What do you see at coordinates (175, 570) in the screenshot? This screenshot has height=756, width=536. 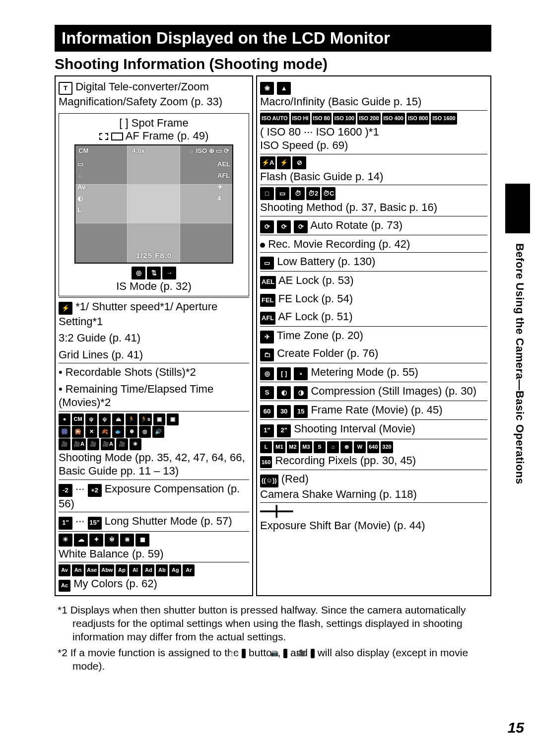 I see `mycolor-icon: Ag` at bounding box center [175, 570].